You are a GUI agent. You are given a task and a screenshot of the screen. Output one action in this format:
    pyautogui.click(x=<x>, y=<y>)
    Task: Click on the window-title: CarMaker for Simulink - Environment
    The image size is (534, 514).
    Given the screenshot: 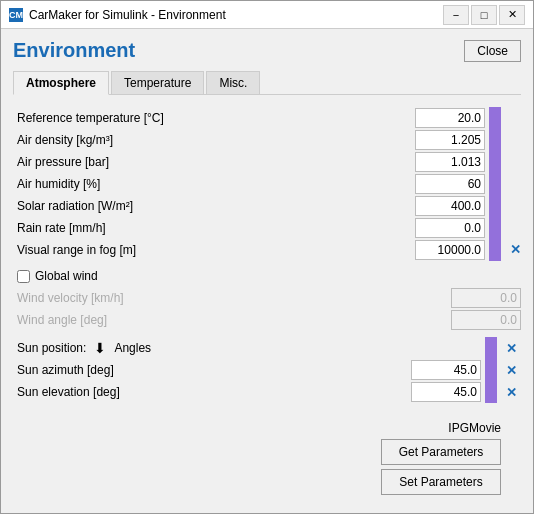 What is the action you would take?
    pyautogui.click(x=236, y=15)
    